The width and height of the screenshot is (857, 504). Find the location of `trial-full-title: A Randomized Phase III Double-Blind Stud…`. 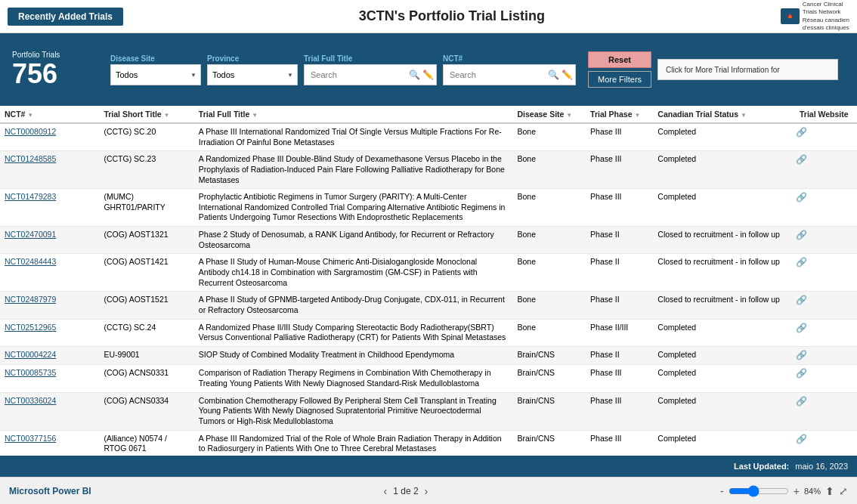

trial-full-title: A Randomized Phase III Double-Blind Stud… is located at coordinates (354, 170).